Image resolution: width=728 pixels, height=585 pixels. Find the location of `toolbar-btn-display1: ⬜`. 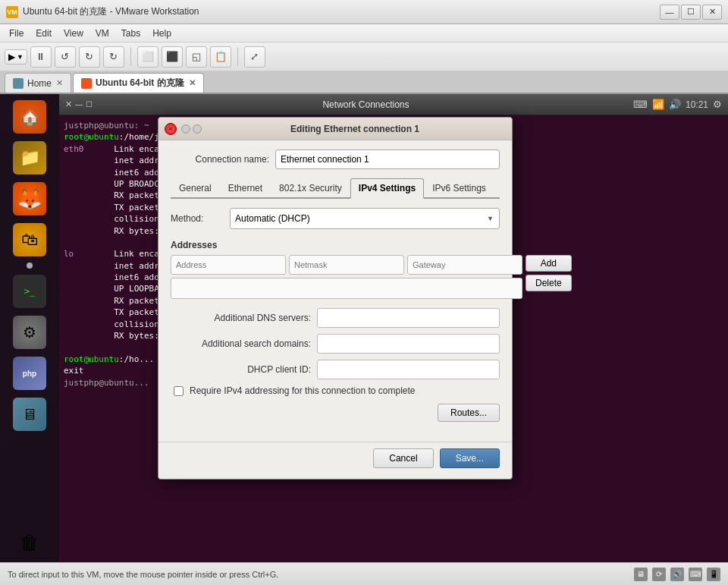

toolbar-btn-display1: ⬜ is located at coordinates (148, 57).